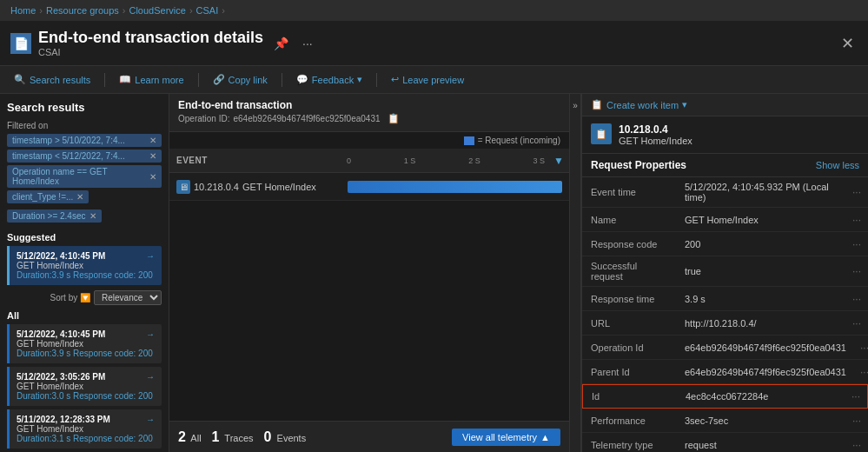 This screenshot has width=868, height=452. I want to click on event-cell-0: 🖥 10.218.0.4 GET Home/Index, so click(256, 187).